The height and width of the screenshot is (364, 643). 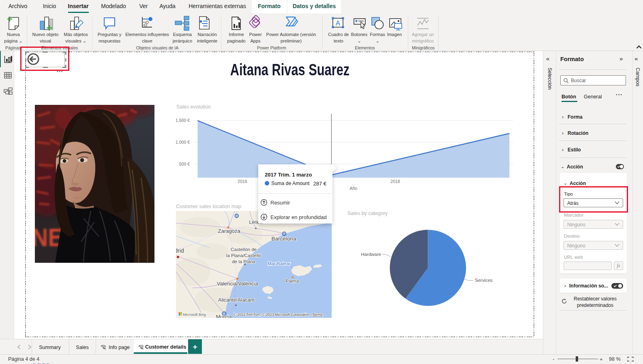 What do you see at coordinates (272, 315) in the screenshot?
I see `svg-text:© 2022 TomTom, © 2023 Microsof: © 2022 TomTom, © 2023 Microsoft Corporat…` at bounding box center [272, 315].